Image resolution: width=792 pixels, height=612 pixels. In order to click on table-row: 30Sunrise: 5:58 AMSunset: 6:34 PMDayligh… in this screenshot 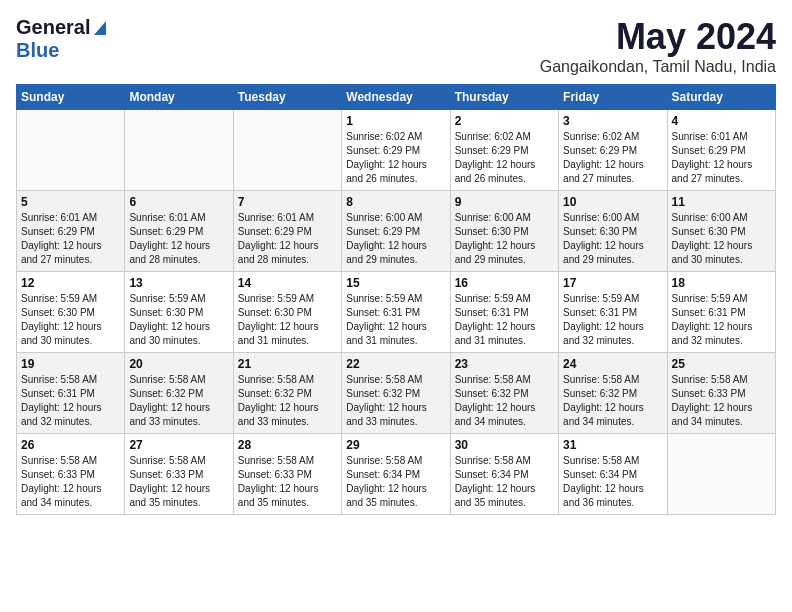, I will do `click(504, 474)`.